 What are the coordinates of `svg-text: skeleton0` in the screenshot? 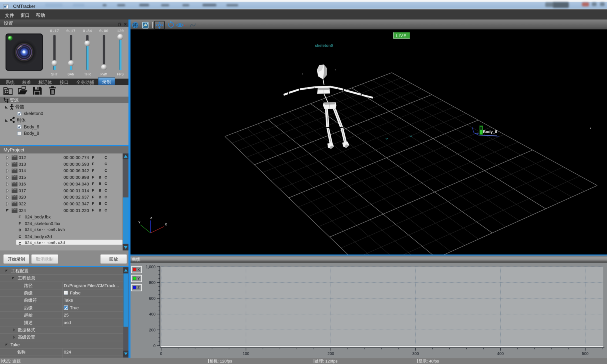 It's located at (324, 46).